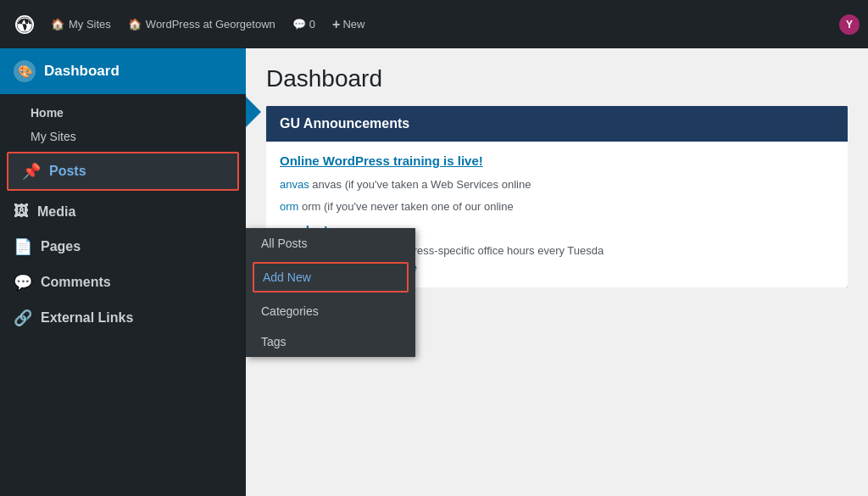  I want to click on posts-flyout-menu: All Posts Add New Categories Tags, so click(331, 293).